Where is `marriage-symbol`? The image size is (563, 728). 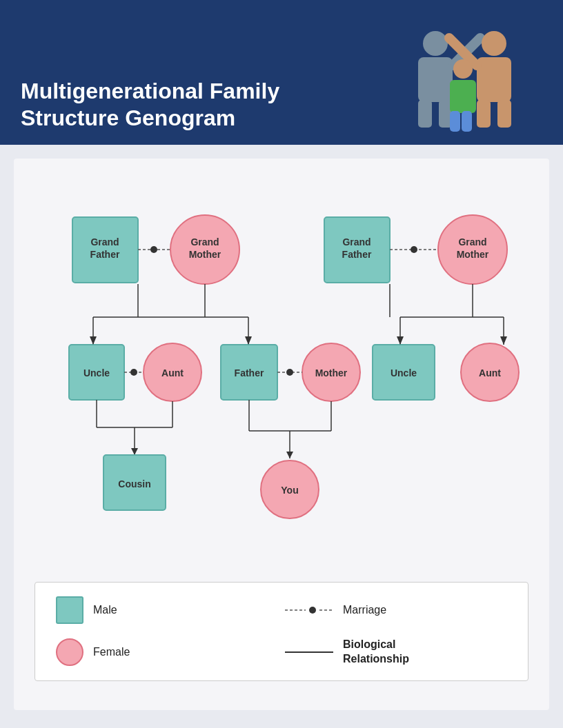 marriage-symbol is located at coordinates (309, 610).